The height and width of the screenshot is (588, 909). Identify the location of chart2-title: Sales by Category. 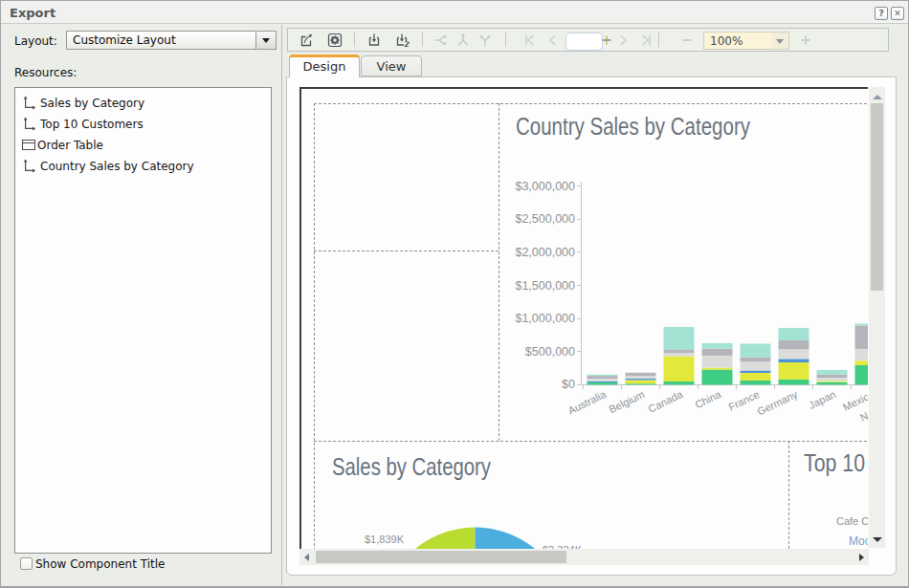
(411, 467).